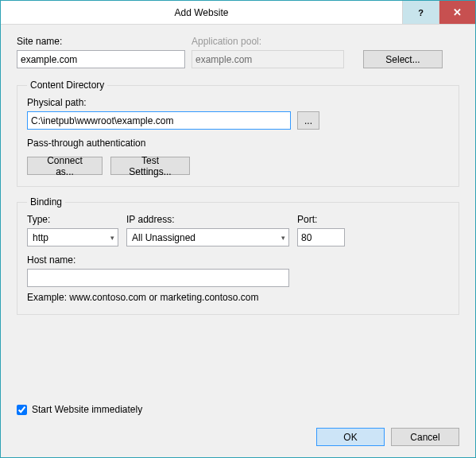 The width and height of the screenshot is (476, 458). Describe the element at coordinates (268, 41) in the screenshot. I see `app-pool-label: Application pool:` at that location.